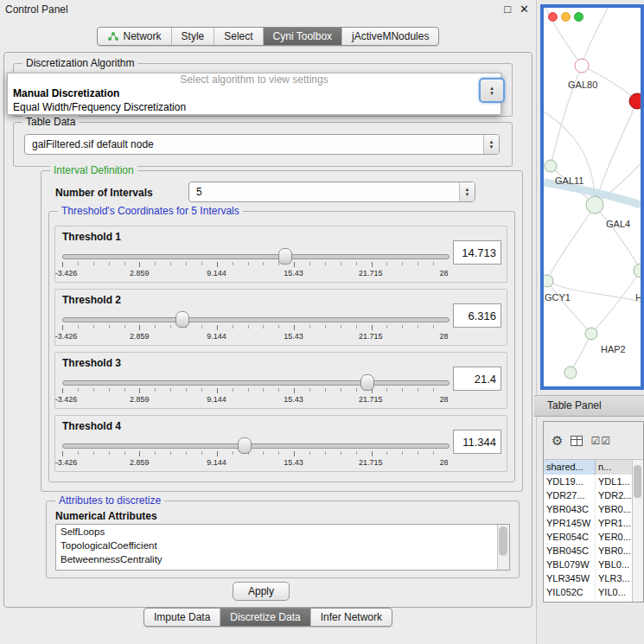 This screenshot has height=644, width=644. I want to click on network-node-labels: GAL80 GAL11 GAL4 GCY1 HAP2 H, so click(593, 217).